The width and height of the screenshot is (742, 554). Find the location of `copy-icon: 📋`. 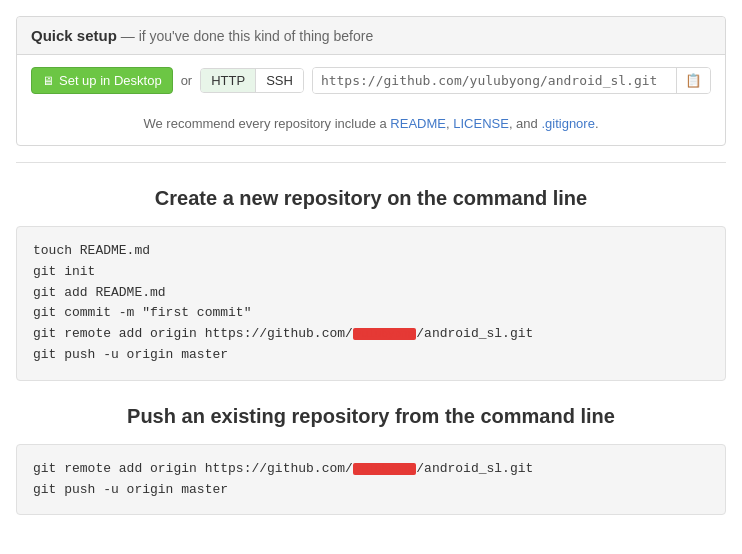

copy-icon: 📋 is located at coordinates (694, 80).